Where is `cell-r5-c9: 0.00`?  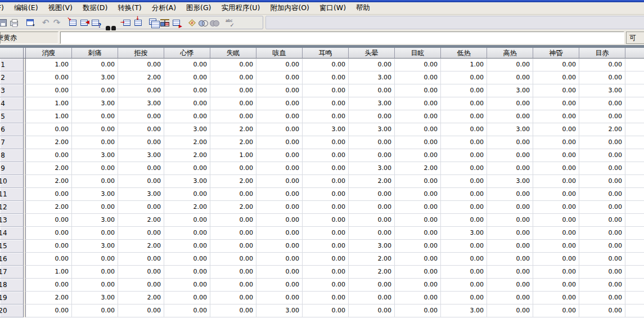
cell-r5-c9: 0.00 is located at coordinates (418, 117).